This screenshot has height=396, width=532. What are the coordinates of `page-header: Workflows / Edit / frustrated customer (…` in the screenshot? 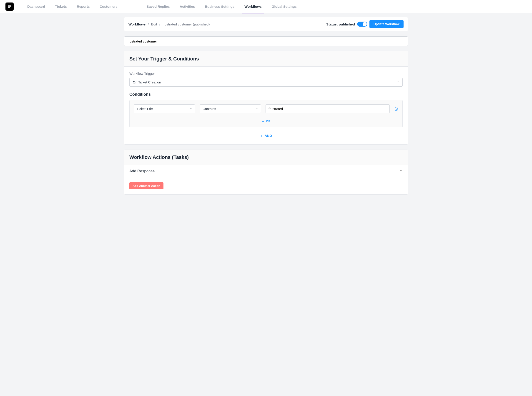 It's located at (266, 24).